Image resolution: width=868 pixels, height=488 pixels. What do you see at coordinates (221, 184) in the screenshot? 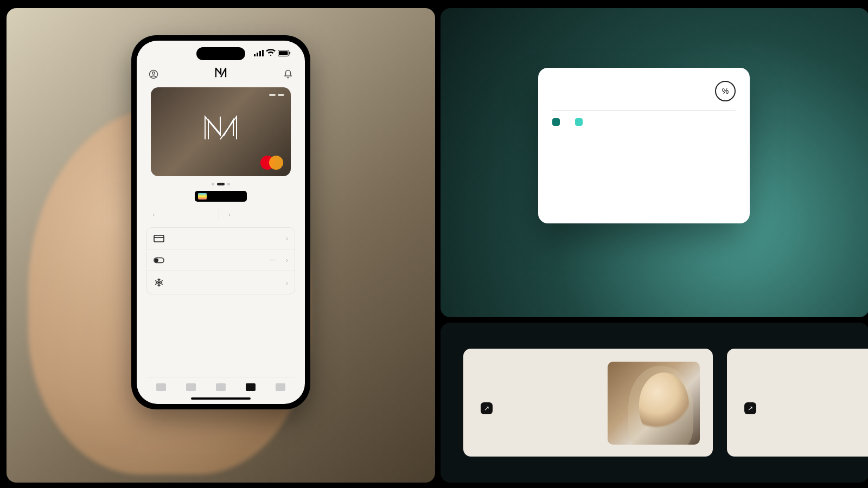
I see `card-pager` at bounding box center [221, 184].